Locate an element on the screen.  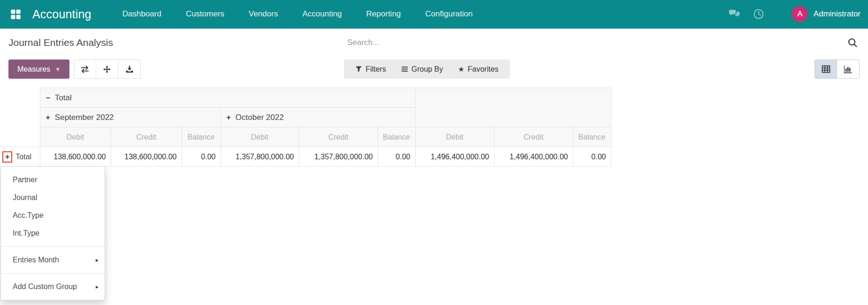
search-bar is located at coordinates (603, 43).